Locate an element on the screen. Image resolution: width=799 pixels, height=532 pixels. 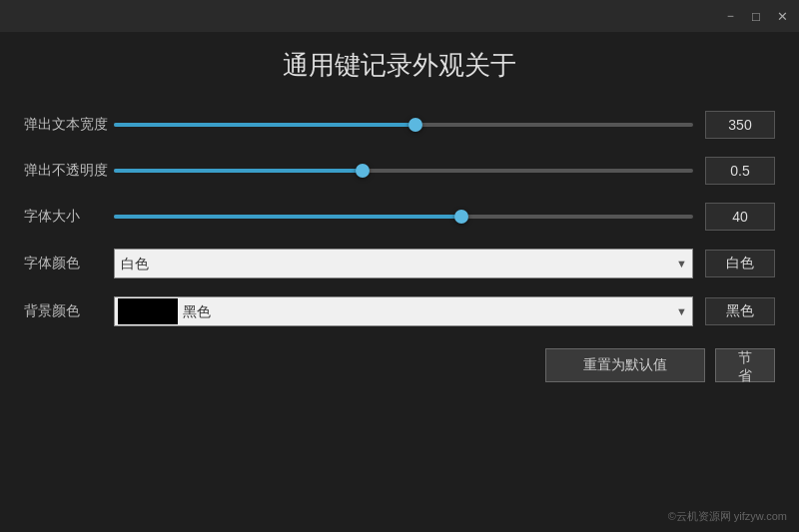
label-font-color: 字体颜色 is located at coordinates (69, 264).